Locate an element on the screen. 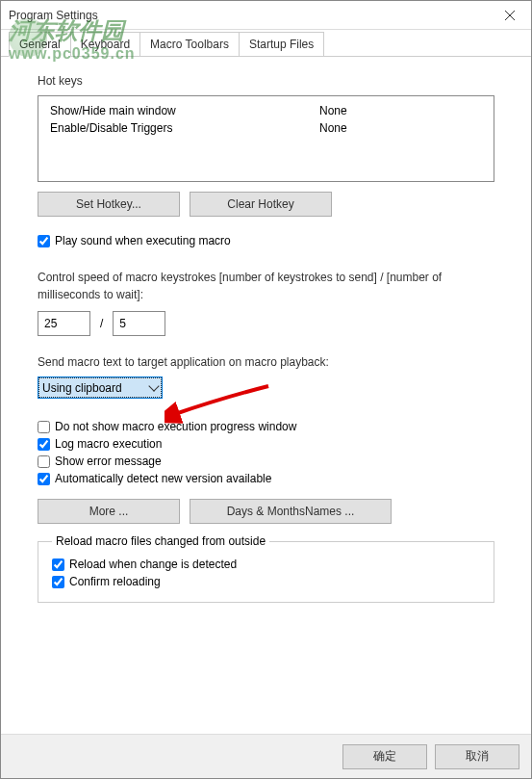 The width and height of the screenshot is (532, 779). hotkeys-label: Hot keys is located at coordinates (266, 81).